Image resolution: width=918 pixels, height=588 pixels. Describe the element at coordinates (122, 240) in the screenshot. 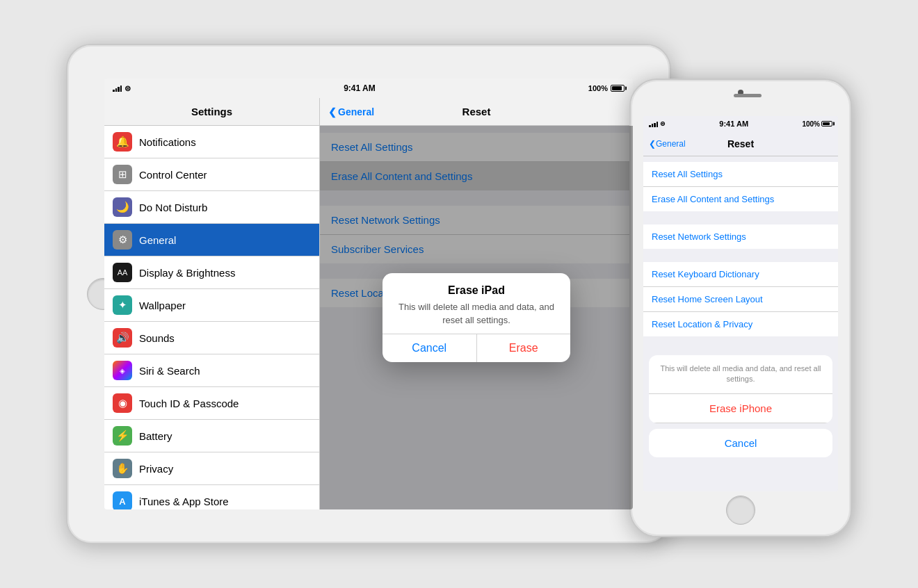

I see `general-icon: ⚙` at that location.